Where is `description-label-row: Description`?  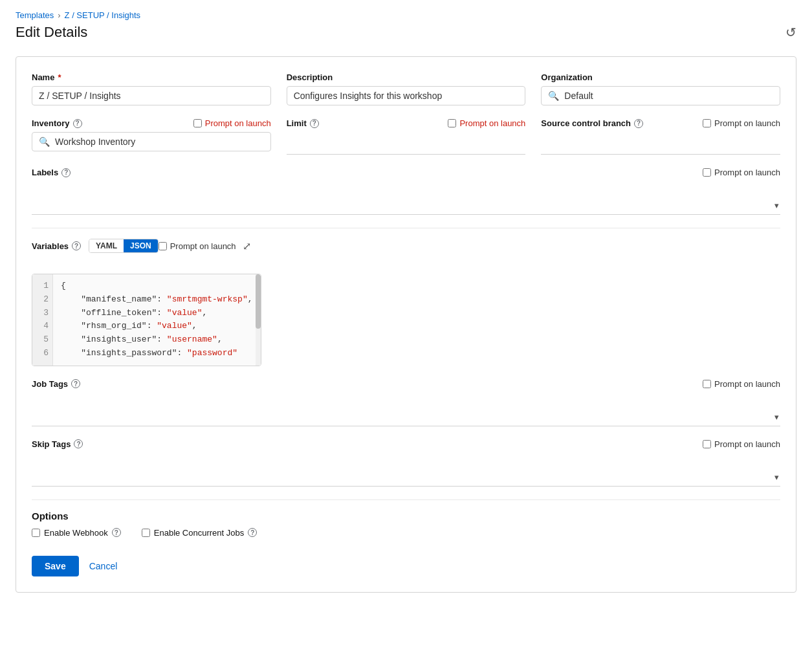
description-label-row: Description is located at coordinates (406, 78).